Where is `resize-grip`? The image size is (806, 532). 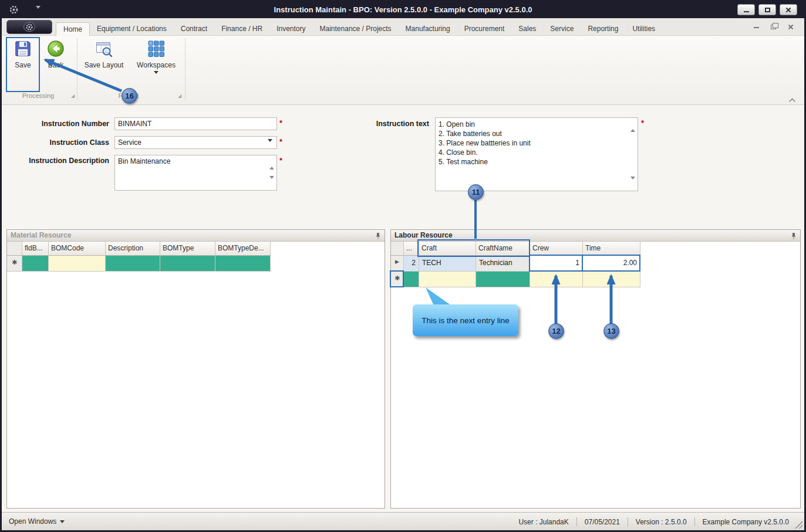
resize-grip is located at coordinates (798, 524).